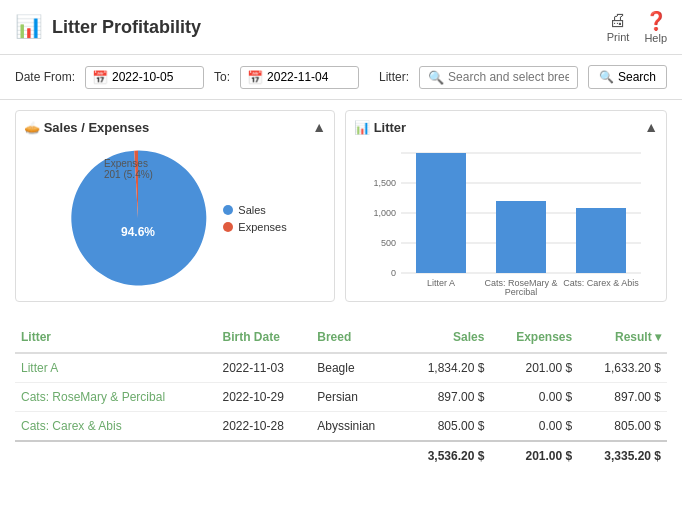  Describe the element at coordinates (356, 338) in the screenshot. I see `col-breed: Breed` at that location.